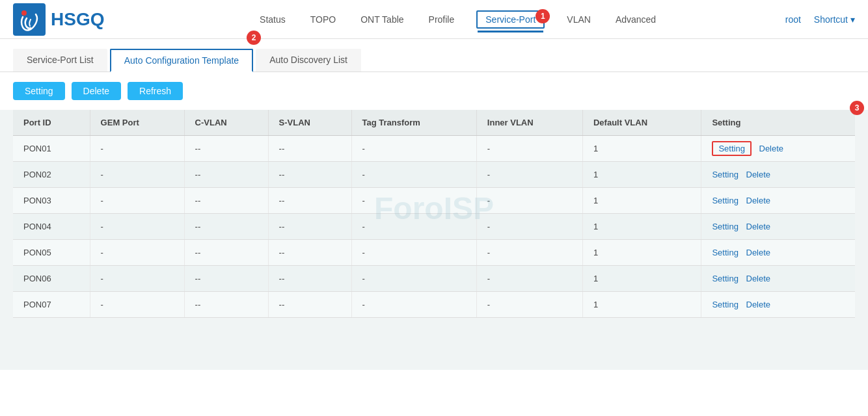 Image resolution: width=868 pixels, height=416 pixels. What do you see at coordinates (510, 20) in the screenshot?
I see `nav-service-port: Service-Port` at bounding box center [510, 20].